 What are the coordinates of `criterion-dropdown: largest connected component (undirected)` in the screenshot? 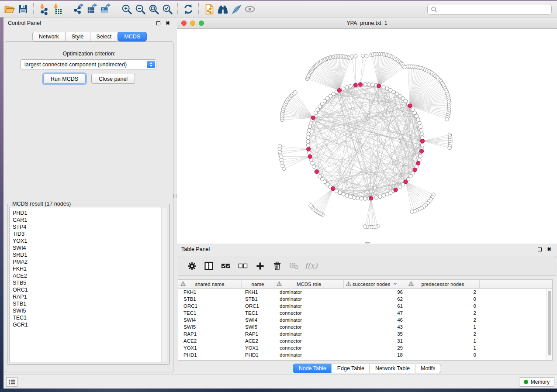 It's located at (88, 65).